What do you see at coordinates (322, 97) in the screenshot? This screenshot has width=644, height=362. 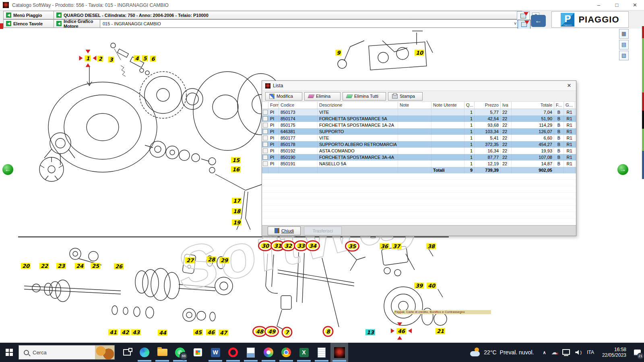 I see `elimina-button: Elimina` at bounding box center [322, 97].